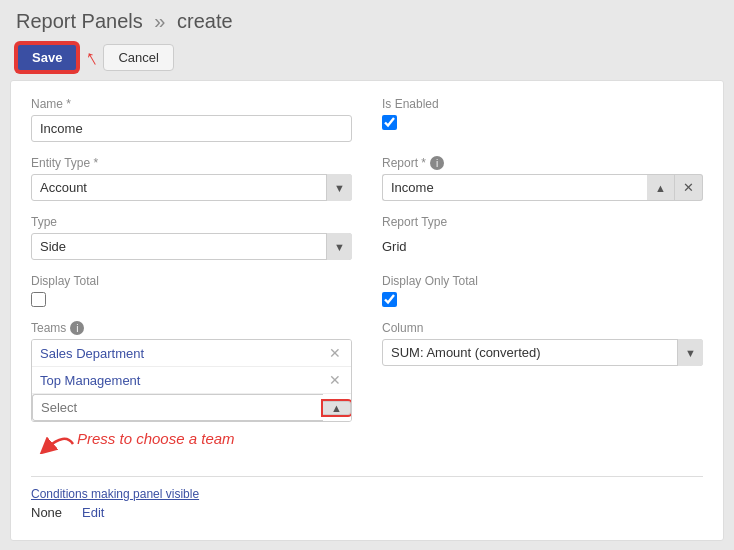 Image resolution: width=734 pixels, height=550 pixels. What do you see at coordinates (542, 120) in the screenshot?
I see `is-enabled-group: Is Enabled` at bounding box center [542, 120].